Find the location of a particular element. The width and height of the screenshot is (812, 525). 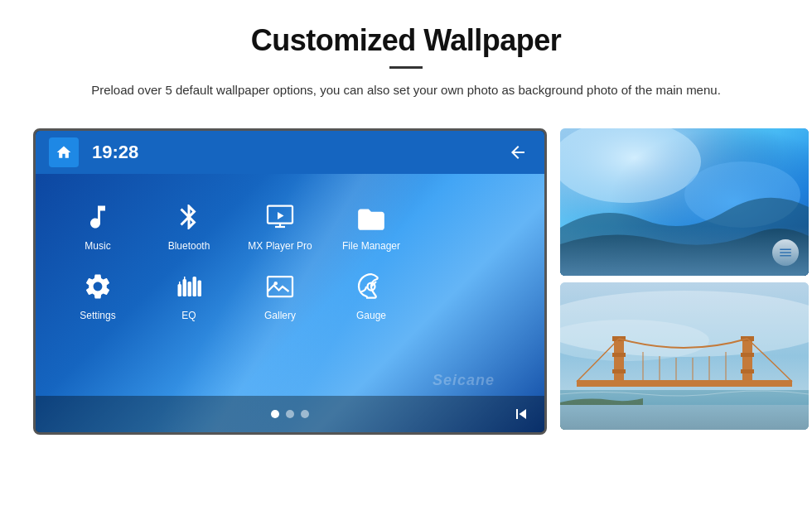

back-button is located at coordinates (518, 152).